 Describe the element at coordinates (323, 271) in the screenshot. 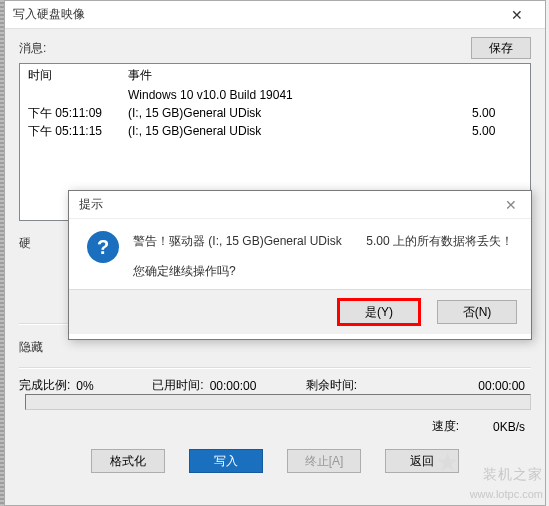

I see `confirm-text: 您确定继续操作吗?` at that location.